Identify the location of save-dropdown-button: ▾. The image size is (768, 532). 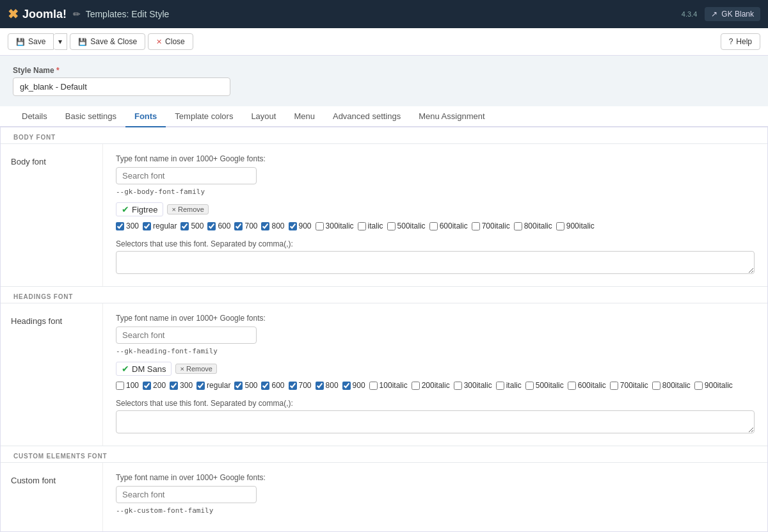
(60, 42).